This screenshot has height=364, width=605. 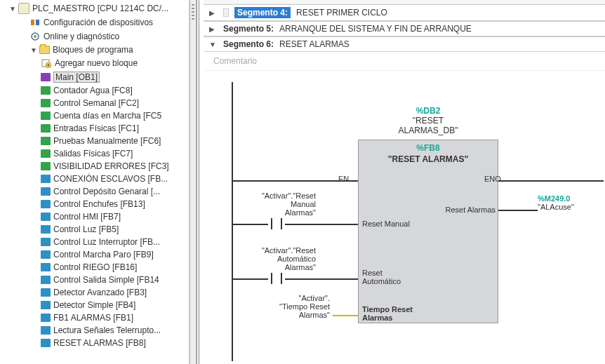 What do you see at coordinates (232, 222) in the screenshot?
I see `power-rail` at bounding box center [232, 222].